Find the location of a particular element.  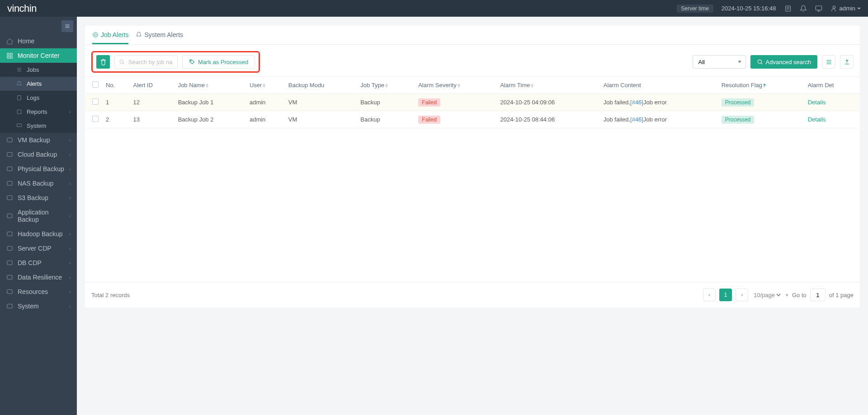

nav-monitor-center: Monitor Center ⌄ is located at coordinates (38, 56).